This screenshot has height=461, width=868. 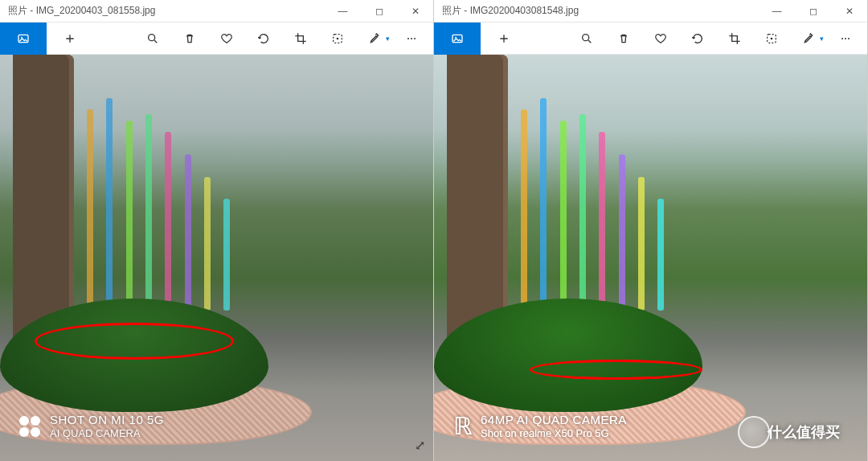 I want to click on titlebar: 照片 - IMG20200403081548.jpg — ◻ ✕, so click(x=651, y=11).